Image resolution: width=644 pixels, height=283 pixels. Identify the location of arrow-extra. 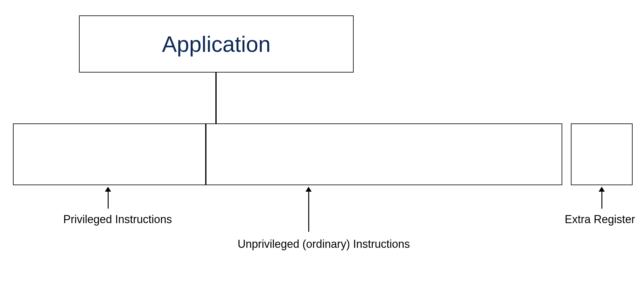
(602, 198).